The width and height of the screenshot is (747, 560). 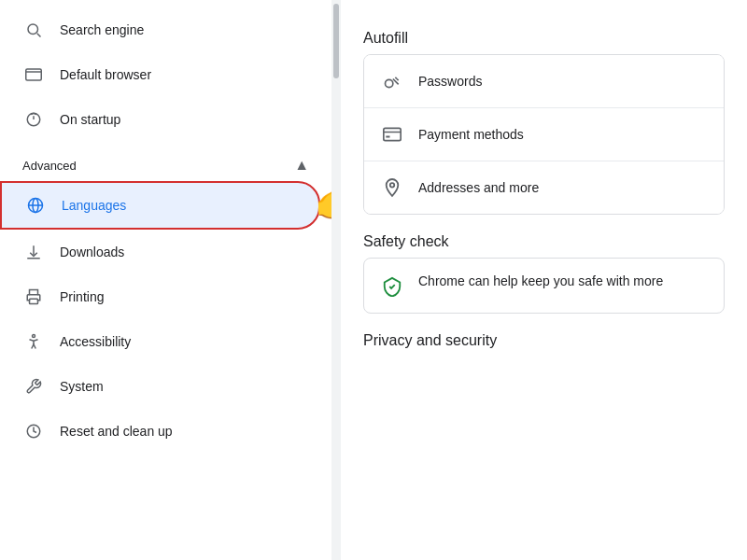 I want to click on advanced-section-header: Advanced ▲, so click(x=166, y=161).